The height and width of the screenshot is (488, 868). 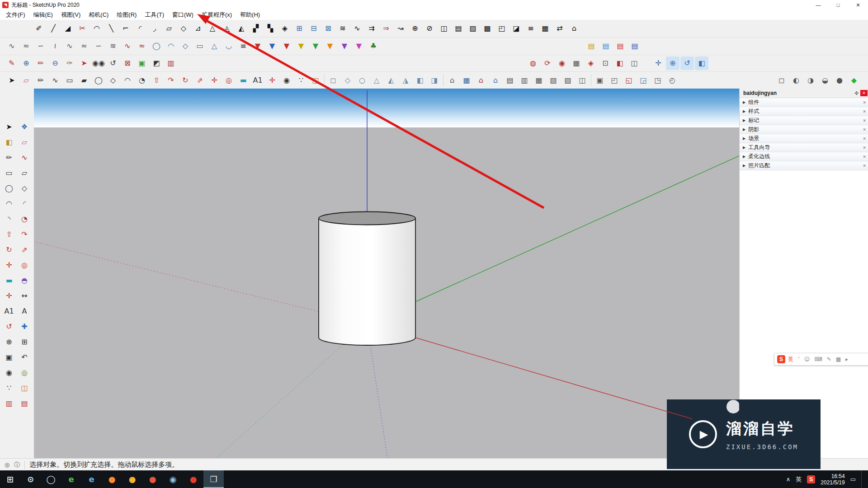 What do you see at coordinates (853, 479) in the screenshot?
I see `notification-center-icon: ▭` at bounding box center [853, 479].